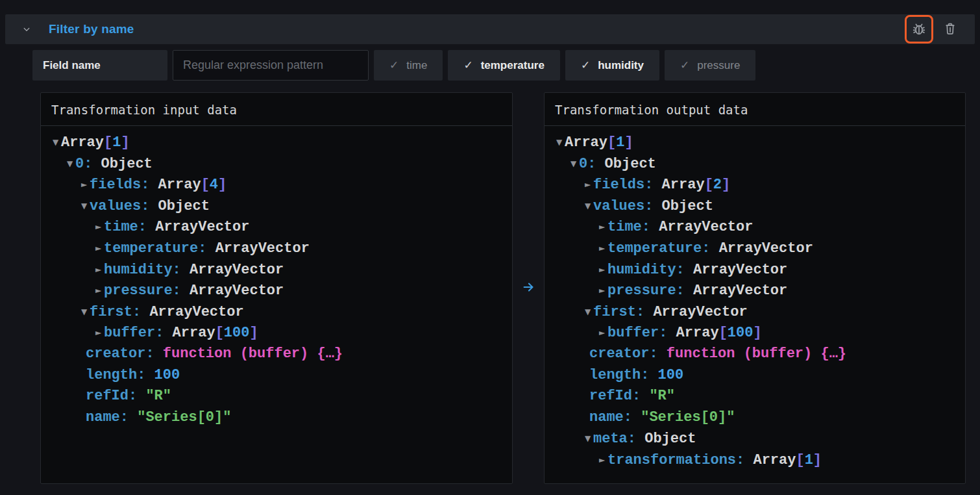  I want to click on tree-row: ▼meta: Object, so click(755, 439).